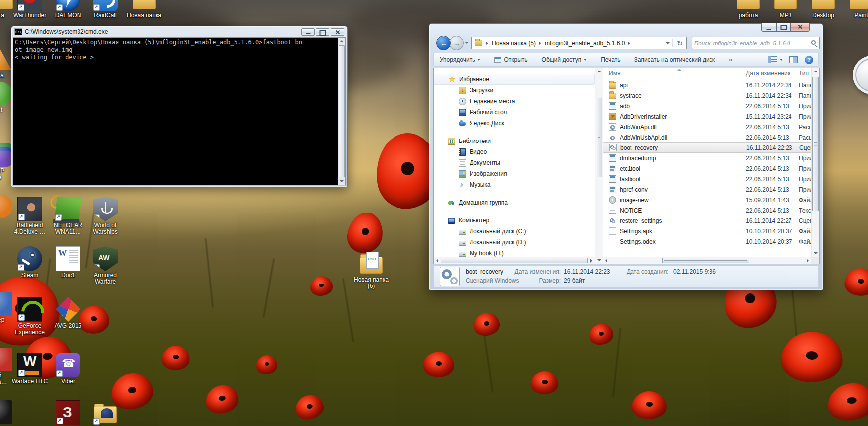 The height and width of the screenshot is (426, 868). I want to click on toolbar-button: Общий доступ, so click(564, 60).